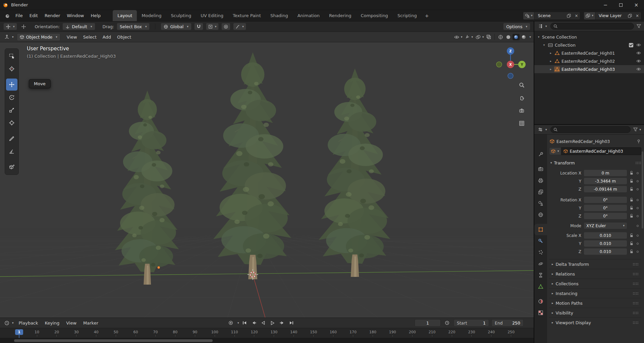 The height and width of the screenshot is (343, 644). I want to click on add-cube-tool, so click(12, 167).